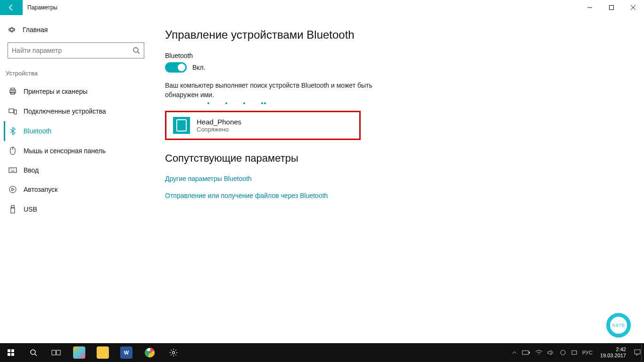  Describe the element at coordinates (176, 67) in the screenshot. I see `bluetooth-toggle` at that location.